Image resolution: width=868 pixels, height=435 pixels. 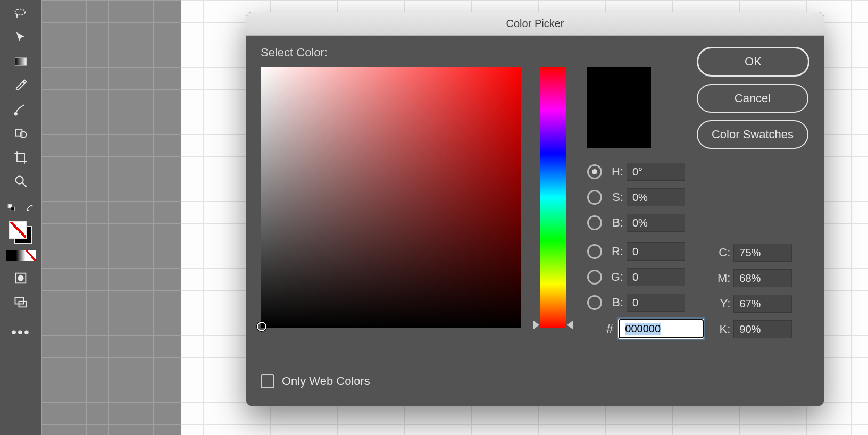 I want to click on yellow-label: Y:, so click(x=722, y=304).